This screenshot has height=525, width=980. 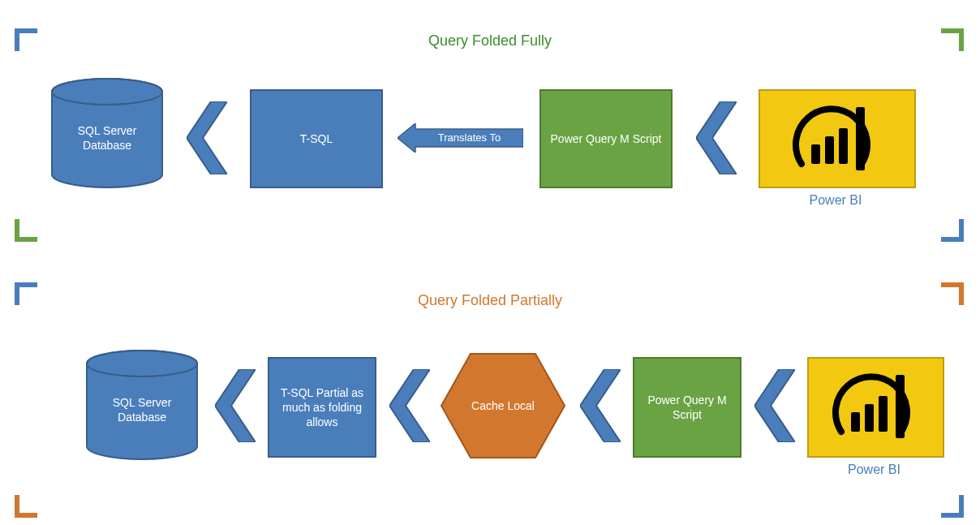 What do you see at coordinates (316, 139) in the screenshot?
I see `tsql-label-1: T-SQL` at bounding box center [316, 139].